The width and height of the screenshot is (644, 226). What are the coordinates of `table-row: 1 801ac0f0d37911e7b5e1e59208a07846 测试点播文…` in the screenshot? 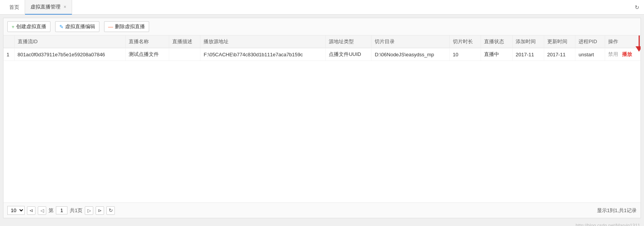 It's located at (322, 55).